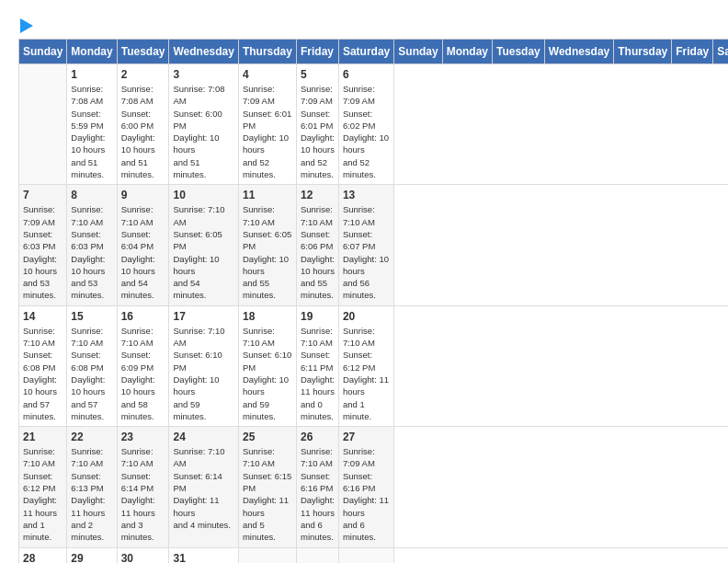 The width and height of the screenshot is (728, 563). I want to click on day-info: Sunrise: 7:10 AM Sunset: 6:06 PM Dayligh…, so click(318, 252).